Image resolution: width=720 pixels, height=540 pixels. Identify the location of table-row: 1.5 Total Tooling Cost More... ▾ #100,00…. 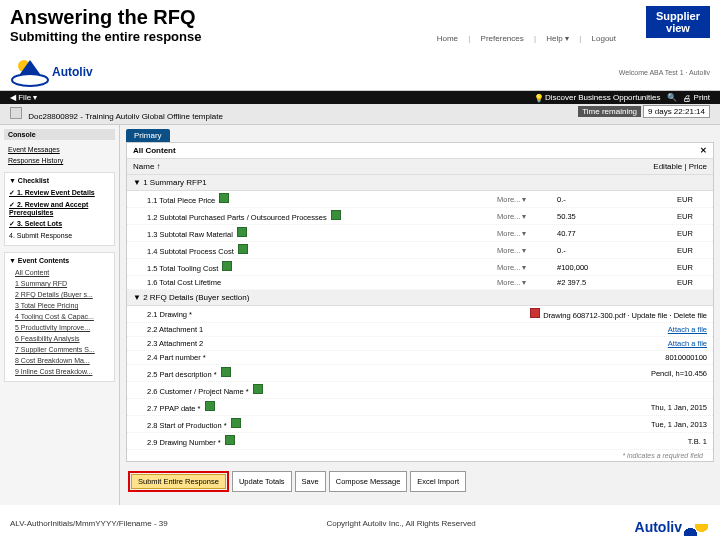
(420, 268).